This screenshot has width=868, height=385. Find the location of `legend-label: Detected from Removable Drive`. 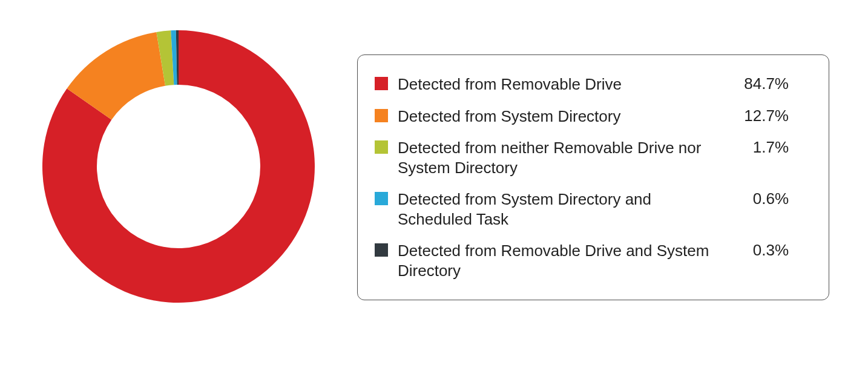

legend-label: Detected from Removable Drive is located at coordinates (561, 85).